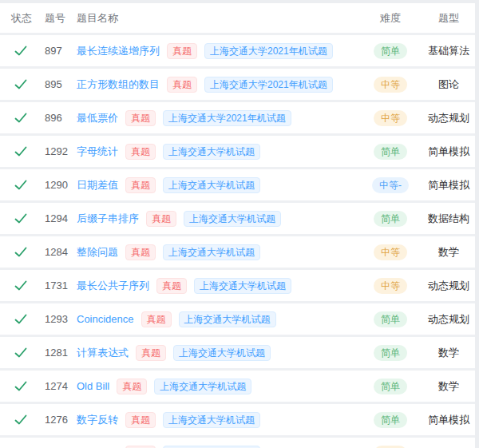 Image resolution: width=479 pixels, height=448 pixels. What do you see at coordinates (56, 219) in the screenshot?
I see `problem-id: 1294` at bounding box center [56, 219].